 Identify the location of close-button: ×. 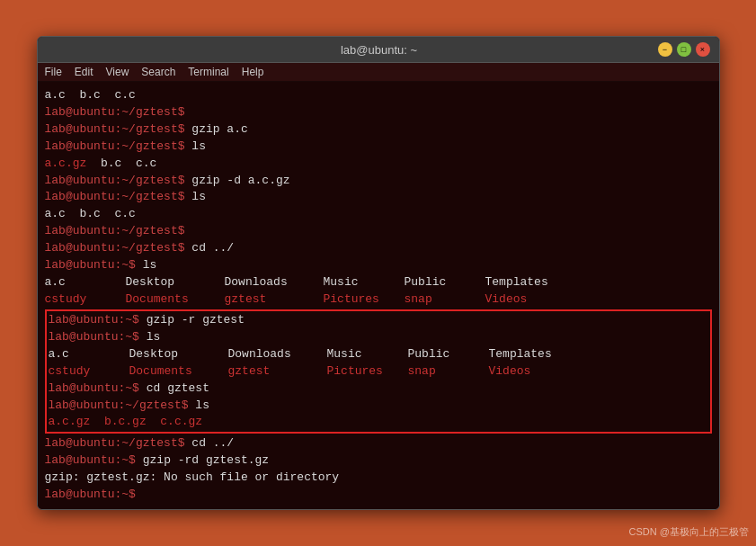
(703, 49).